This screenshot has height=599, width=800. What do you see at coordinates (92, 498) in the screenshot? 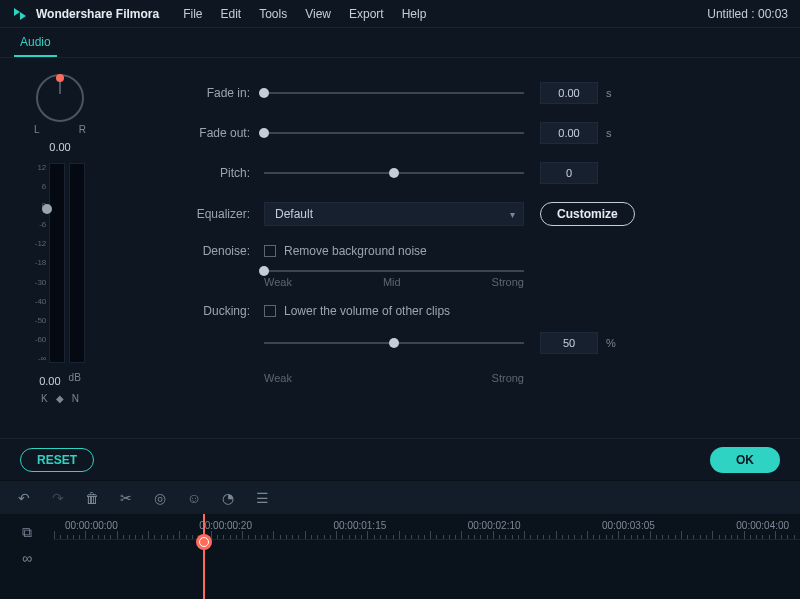
I see `delete-icon: 🗑` at bounding box center [92, 498].